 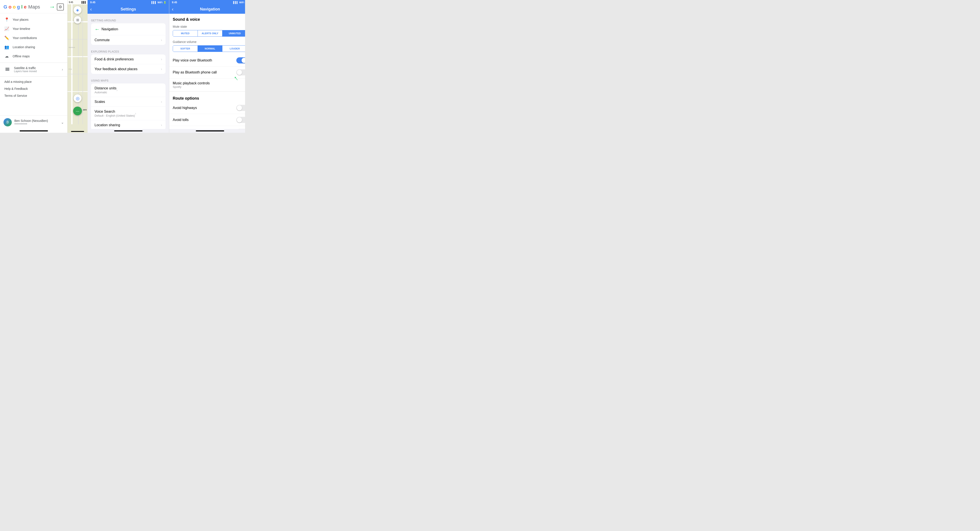 I want to click on guidance-volume-label: Guidance volume, so click(x=209, y=42).